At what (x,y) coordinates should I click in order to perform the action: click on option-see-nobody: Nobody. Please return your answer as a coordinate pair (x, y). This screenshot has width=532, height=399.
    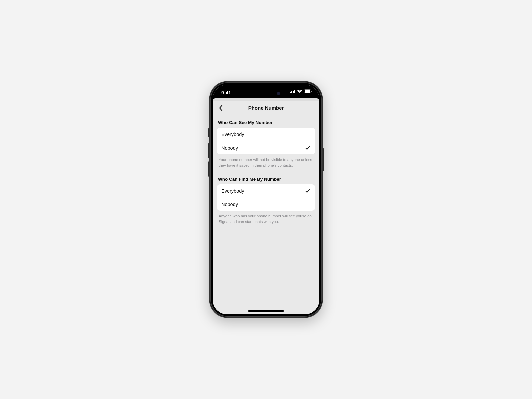
    Looking at the image, I should click on (266, 148).